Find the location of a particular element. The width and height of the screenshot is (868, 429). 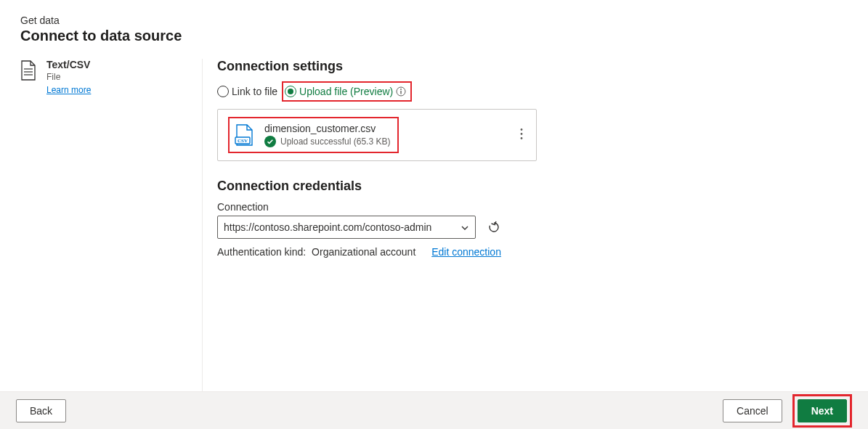

connection-select: https://contoso.sharepoint.com/contoso-a… is located at coordinates (346, 227).